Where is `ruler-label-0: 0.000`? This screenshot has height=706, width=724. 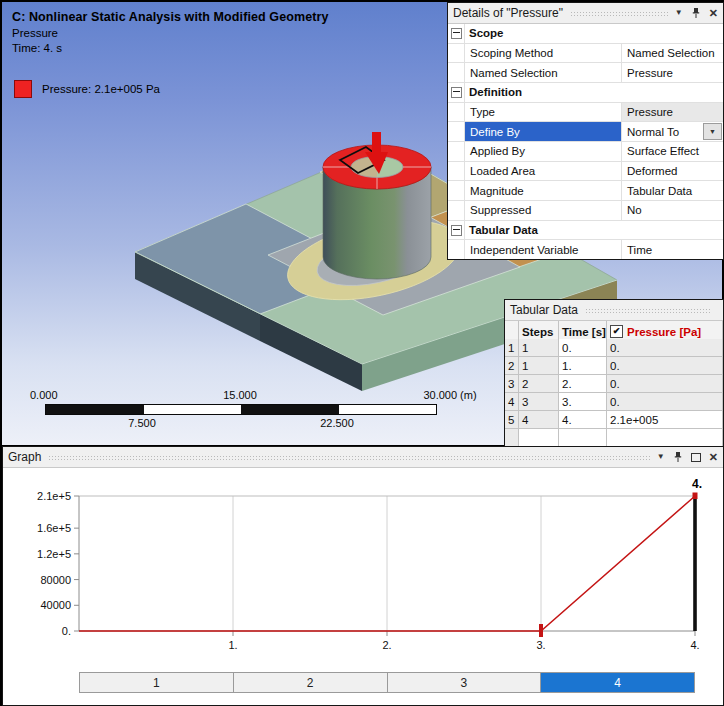
ruler-label-0: 0.000 is located at coordinates (44, 395).